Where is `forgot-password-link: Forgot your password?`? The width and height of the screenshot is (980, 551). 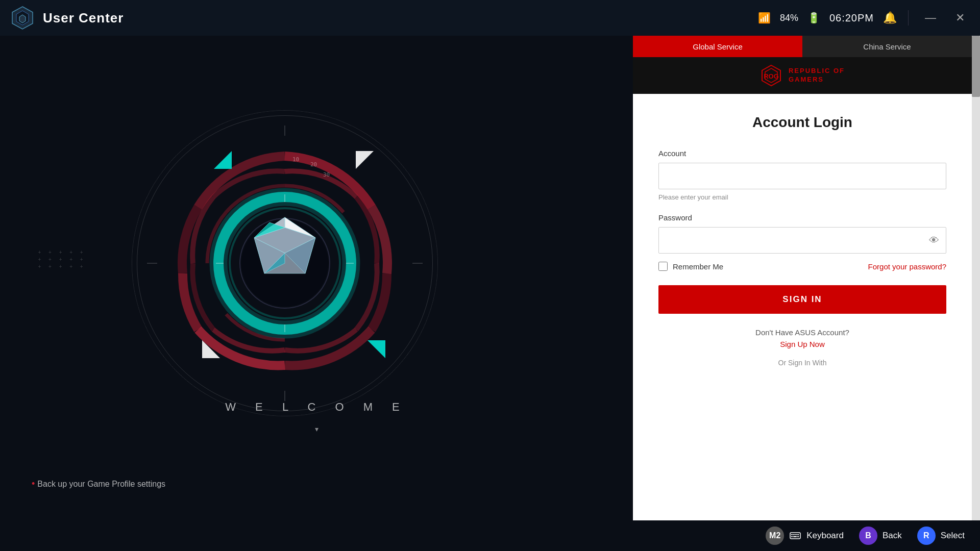 forgot-password-link: Forgot your password? is located at coordinates (908, 266).